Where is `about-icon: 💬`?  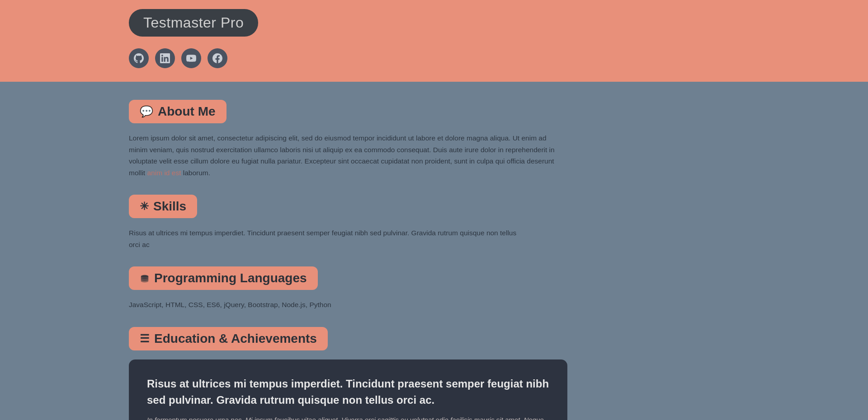 about-icon: 💬 is located at coordinates (146, 112).